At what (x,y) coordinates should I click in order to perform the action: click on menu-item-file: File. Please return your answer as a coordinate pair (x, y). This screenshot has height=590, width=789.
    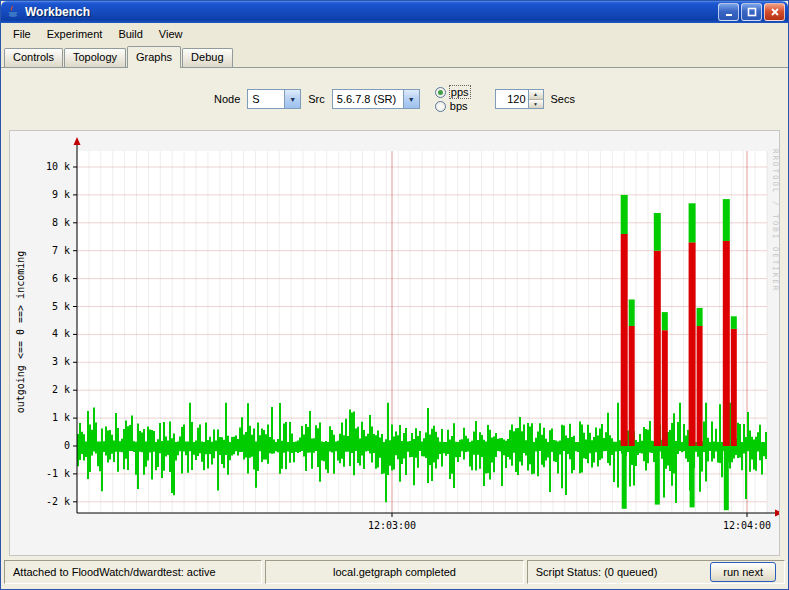
    Looking at the image, I should click on (22, 34).